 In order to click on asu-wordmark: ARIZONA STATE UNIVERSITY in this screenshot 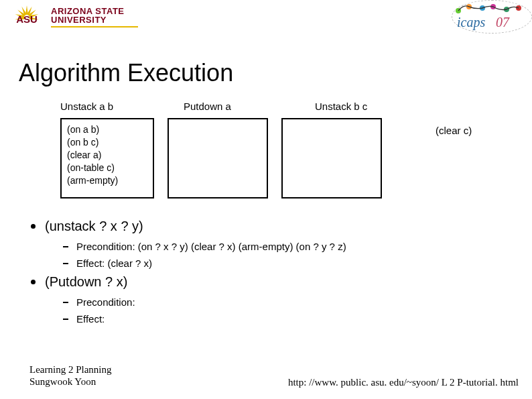, I will do `click(94, 17)`.